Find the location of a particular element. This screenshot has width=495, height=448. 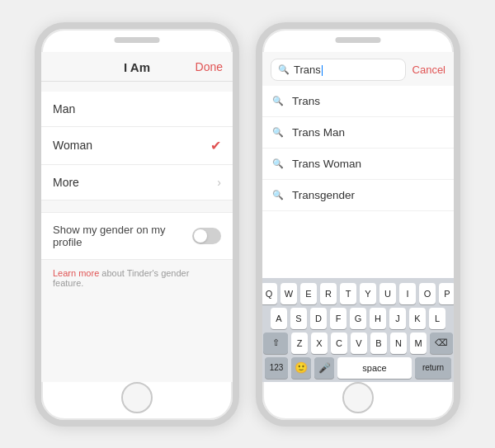

key-e: E is located at coordinates (309, 294).